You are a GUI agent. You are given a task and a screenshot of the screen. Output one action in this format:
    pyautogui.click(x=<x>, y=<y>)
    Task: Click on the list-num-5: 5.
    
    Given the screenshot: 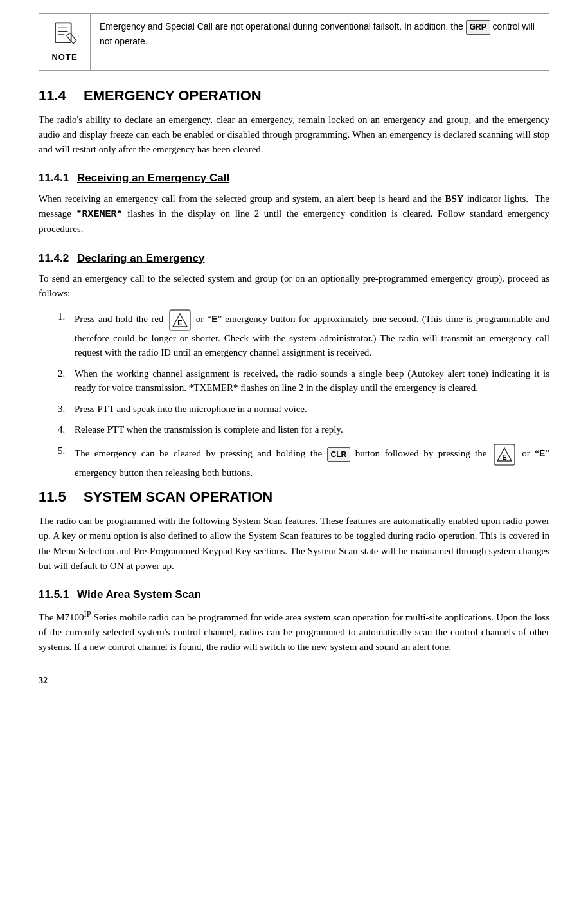 What is the action you would take?
    pyautogui.click(x=66, y=462)
    